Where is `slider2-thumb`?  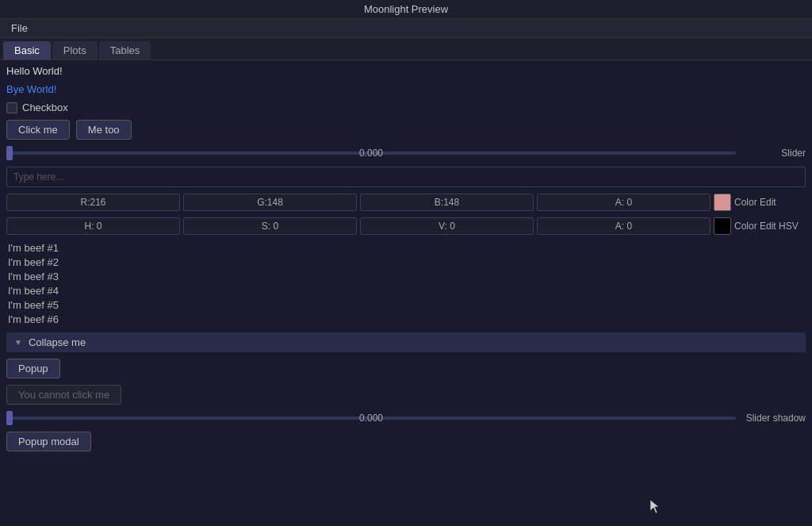 slider2-thumb is located at coordinates (10, 418).